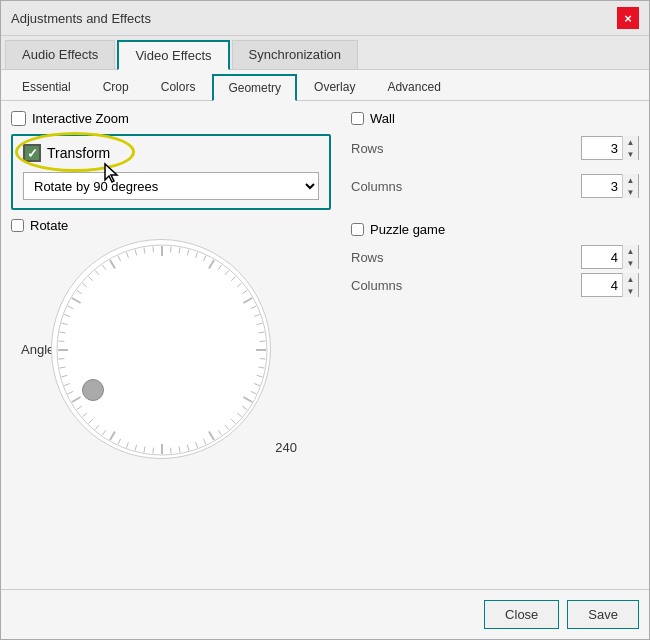  I want to click on interactive-zoom-row: Interactive Zoom, so click(171, 118).